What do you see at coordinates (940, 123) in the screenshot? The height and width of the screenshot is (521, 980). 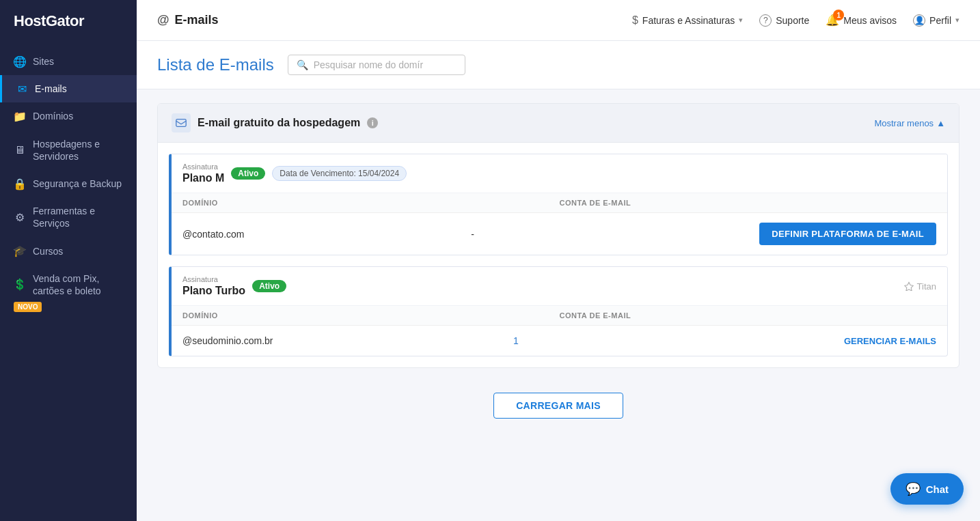 I see `chevron-up-icon: ▲` at bounding box center [940, 123].